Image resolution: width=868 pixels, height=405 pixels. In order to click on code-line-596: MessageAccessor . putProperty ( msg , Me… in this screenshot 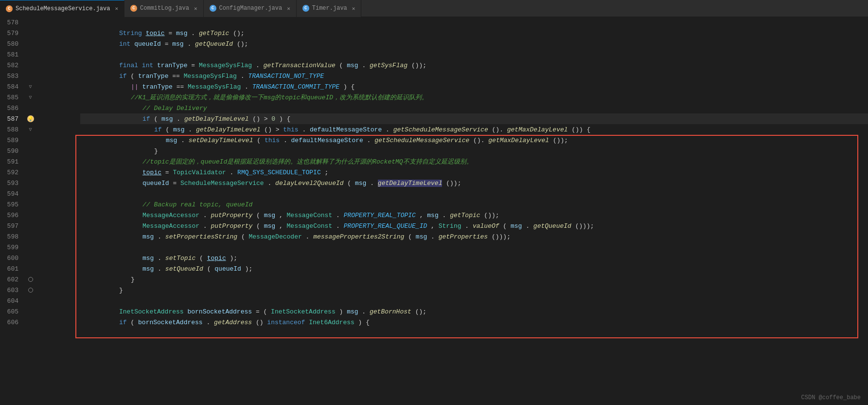, I will do `click(474, 215)`.